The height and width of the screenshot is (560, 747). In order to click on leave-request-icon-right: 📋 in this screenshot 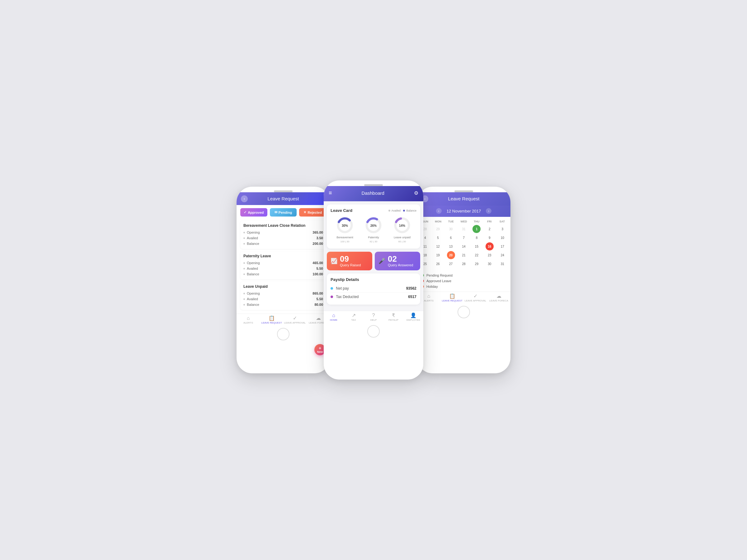, I will do `click(452, 296)`.